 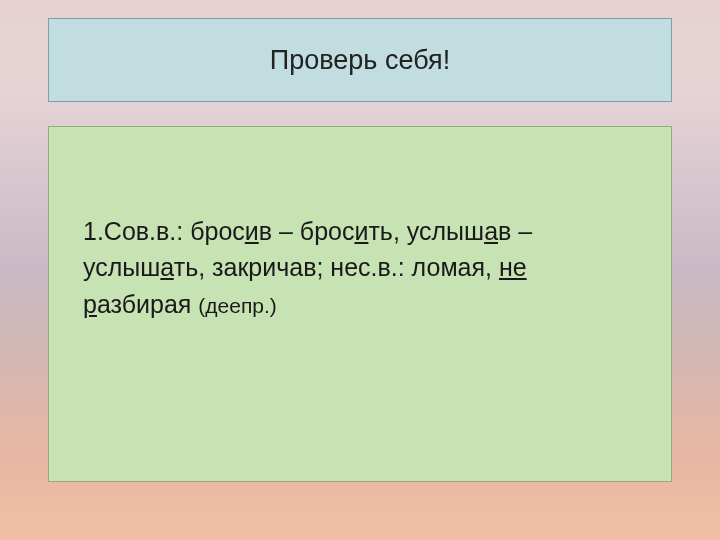 I want to click on title-box: Проверь себя!, so click(x=360, y=60).